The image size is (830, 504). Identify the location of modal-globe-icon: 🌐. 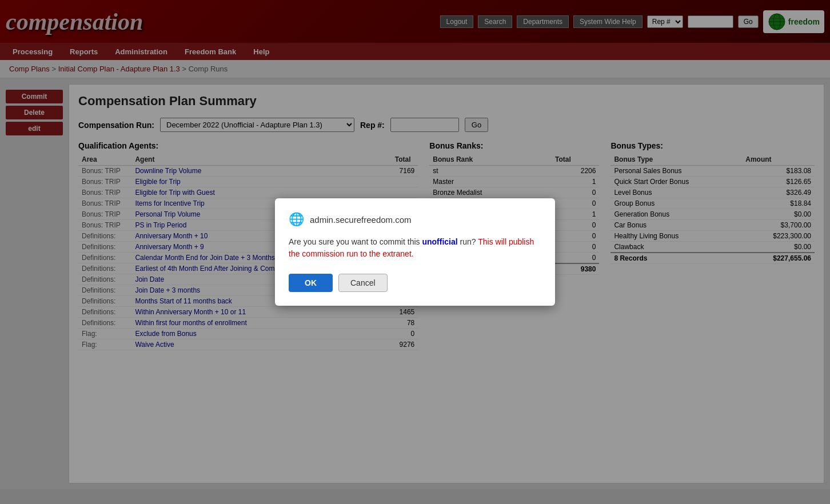
(296, 219).